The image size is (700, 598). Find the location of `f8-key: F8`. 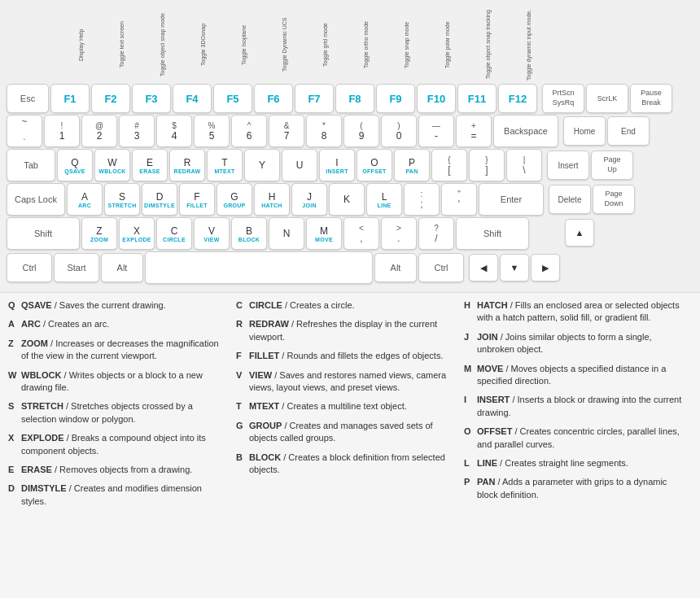

f8-key: F8 is located at coordinates (355, 98).